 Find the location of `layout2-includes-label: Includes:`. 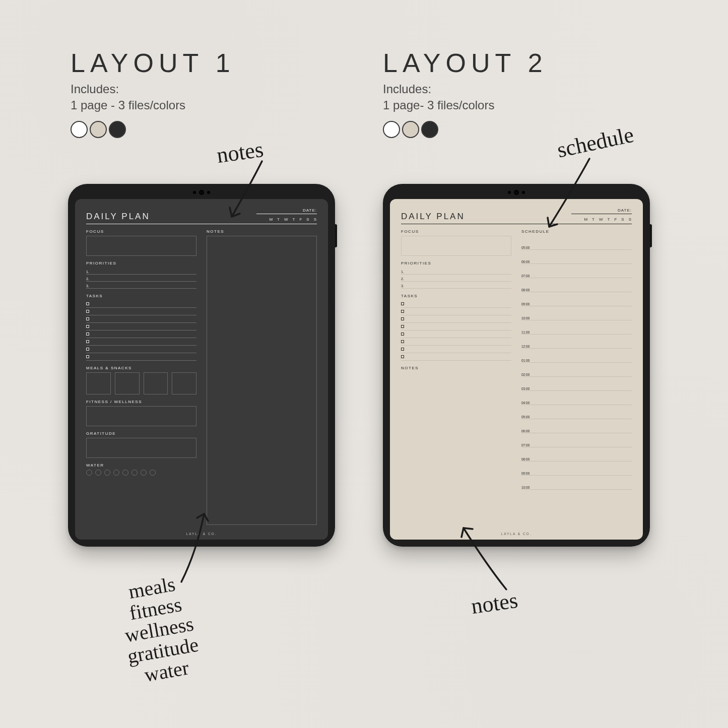

layout2-includes-label: Includes: is located at coordinates (407, 89).